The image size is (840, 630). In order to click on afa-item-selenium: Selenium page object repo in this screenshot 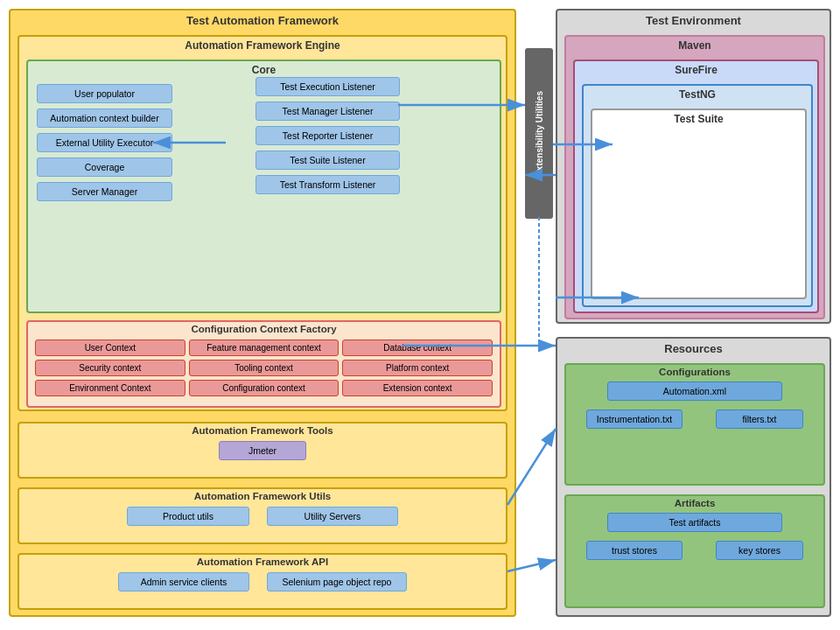, I will do `click(337, 582)`.